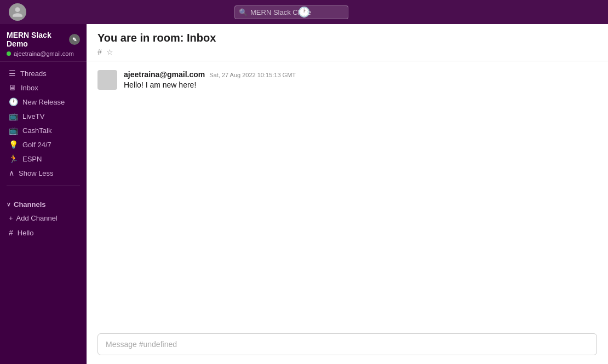 The image size is (608, 364). Describe the element at coordinates (110, 52) in the screenshot. I see `room-star-icon: ☆` at that location.